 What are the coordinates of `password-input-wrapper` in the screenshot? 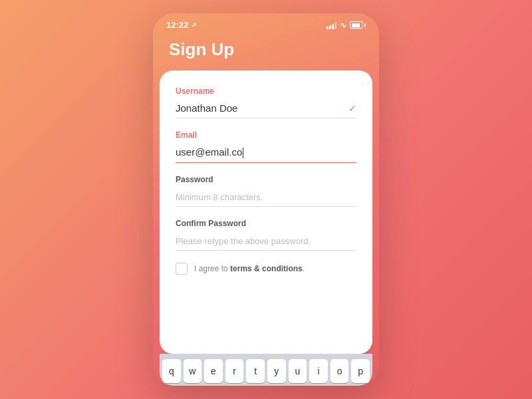 It's located at (266, 197).